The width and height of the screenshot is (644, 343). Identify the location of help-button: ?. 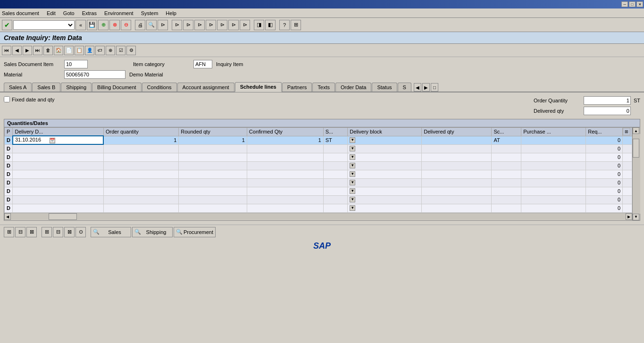
(284, 25).